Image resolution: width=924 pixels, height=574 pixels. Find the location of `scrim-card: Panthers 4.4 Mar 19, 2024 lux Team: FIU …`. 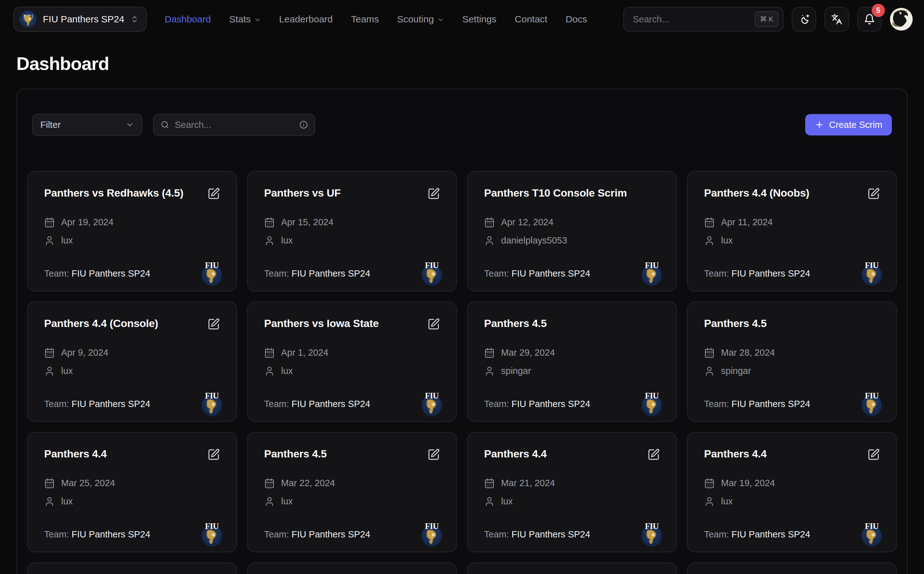

scrim-card: Panthers 4.4 Mar 19, 2024 lux Team: FIU … is located at coordinates (792, 492).